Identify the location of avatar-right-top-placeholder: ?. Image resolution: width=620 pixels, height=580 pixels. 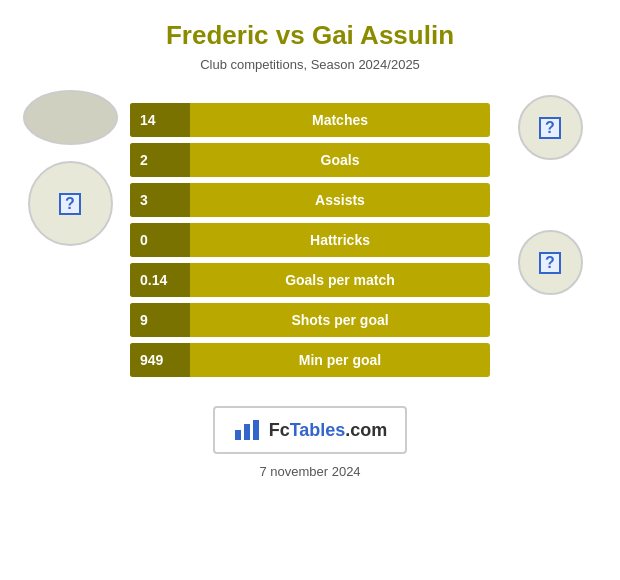
(550, 128).